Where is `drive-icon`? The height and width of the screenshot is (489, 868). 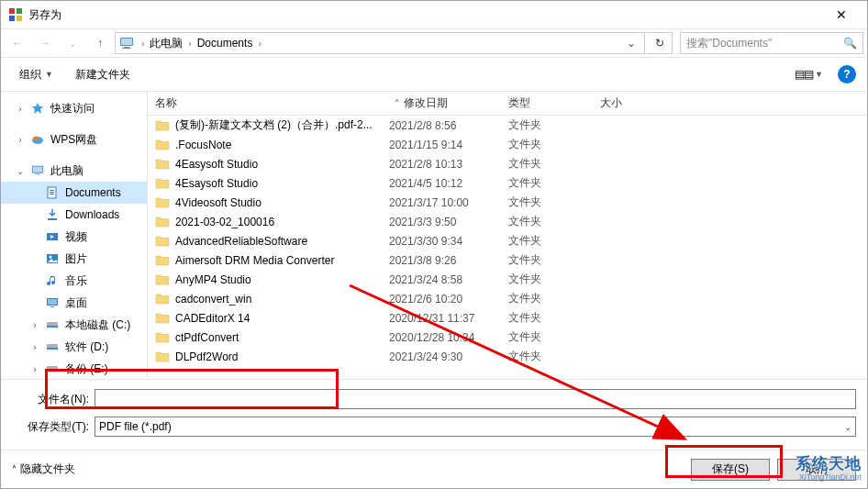
drive-icon is located at coordinates (52, 325).